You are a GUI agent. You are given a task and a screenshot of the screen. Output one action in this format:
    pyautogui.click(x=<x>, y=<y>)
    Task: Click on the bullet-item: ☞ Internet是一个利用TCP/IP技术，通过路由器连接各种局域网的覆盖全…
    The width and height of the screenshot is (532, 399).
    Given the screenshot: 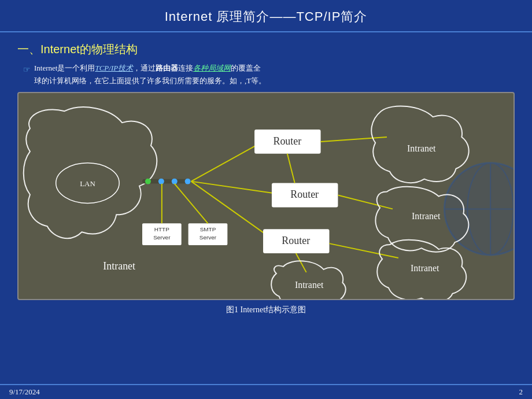 What is the action you would take?
    pyautogui.click(x=269, y=75)
    